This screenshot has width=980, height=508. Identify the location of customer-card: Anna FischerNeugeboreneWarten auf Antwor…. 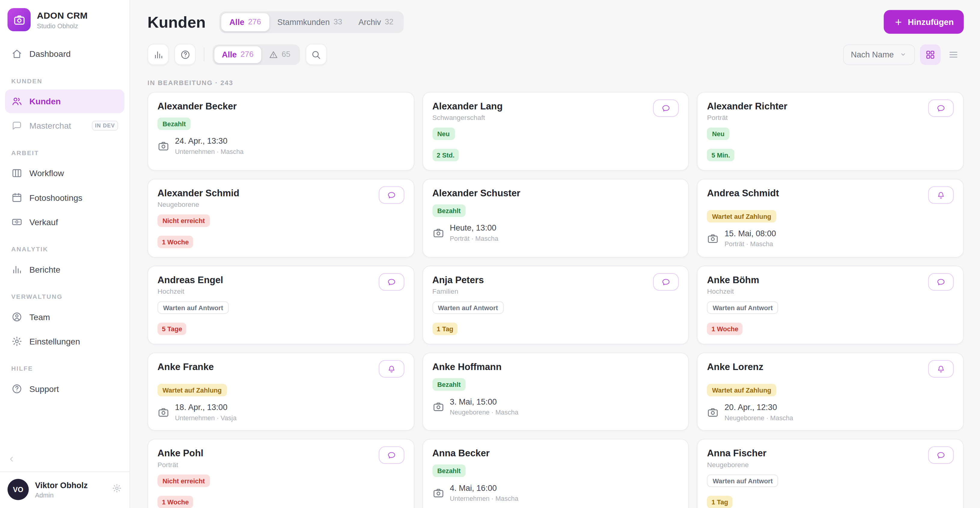
(830, 473).